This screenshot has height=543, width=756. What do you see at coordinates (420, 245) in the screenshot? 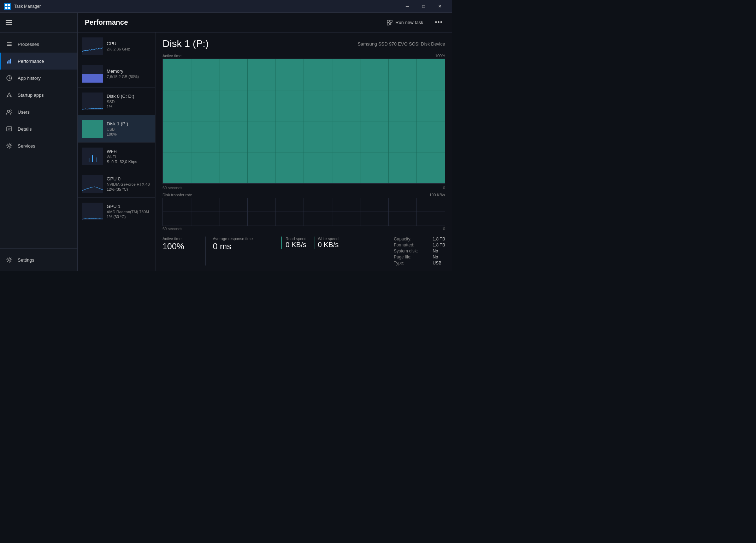
I see `prop-row: Formatted:1,8 TB` at bounding box center [420, 245].